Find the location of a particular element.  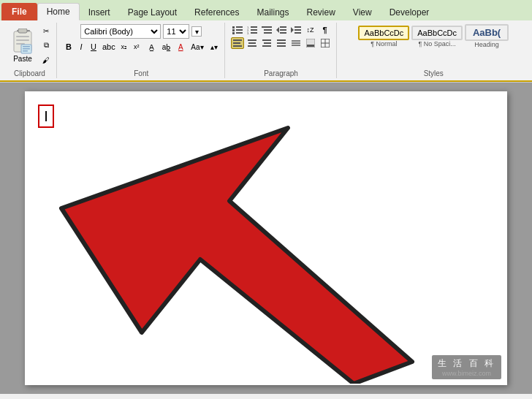

style-heading-button: AaBb( is located at coordinates (487, 32).